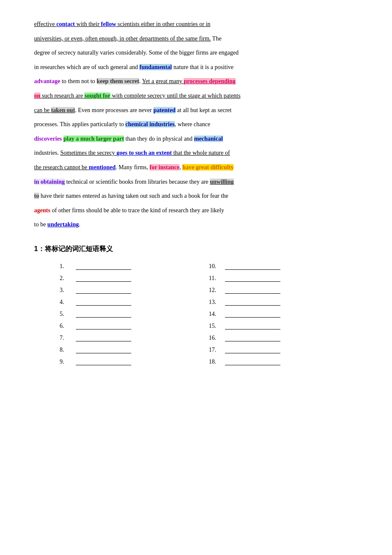  Describe the element at coordinates (45, 24) in the screenshot. I see `text-effective: effective` at that location.